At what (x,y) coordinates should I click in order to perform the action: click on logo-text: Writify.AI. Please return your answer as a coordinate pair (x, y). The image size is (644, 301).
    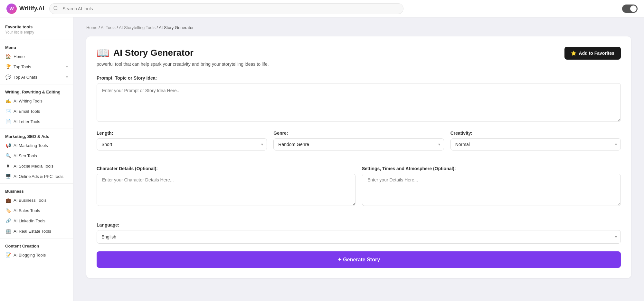
    Looking at the image, I should click on (32, 8).